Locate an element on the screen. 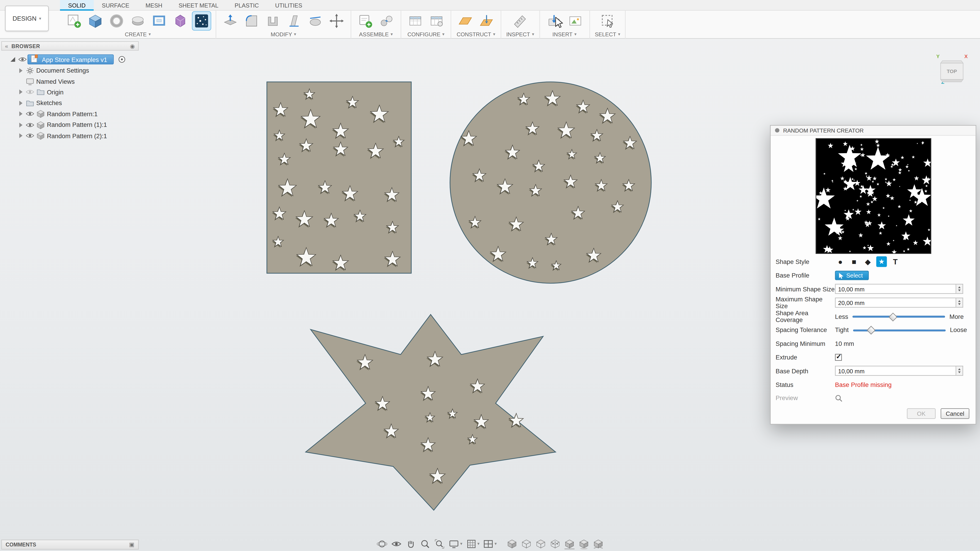 This screenshot has width=980, height=551. random-pattern-icon is located at coordinates (202, 21).